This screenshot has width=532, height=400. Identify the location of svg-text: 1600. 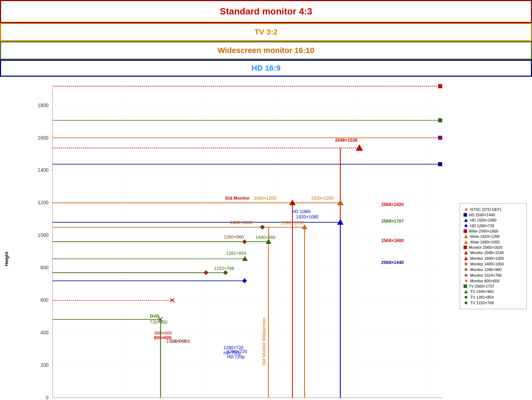
(43, 138).